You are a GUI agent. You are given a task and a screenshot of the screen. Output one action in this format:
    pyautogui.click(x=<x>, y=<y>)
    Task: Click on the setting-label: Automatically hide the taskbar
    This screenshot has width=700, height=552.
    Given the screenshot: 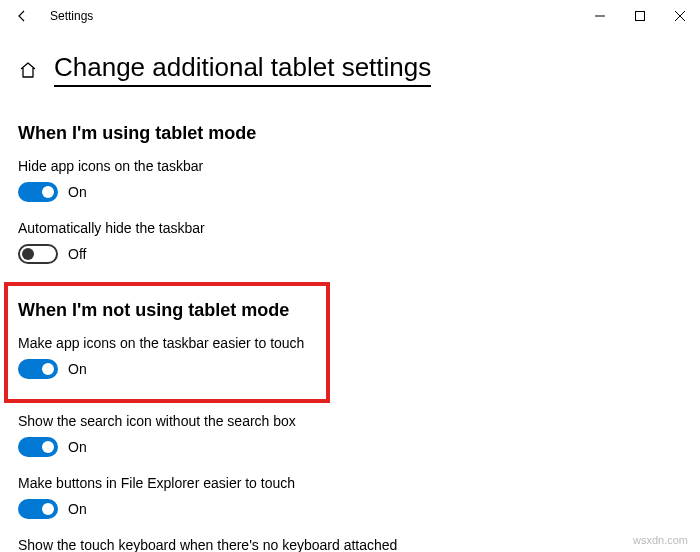 What is the action you would take?
    pyautogui.click(x=350, y=228)
    